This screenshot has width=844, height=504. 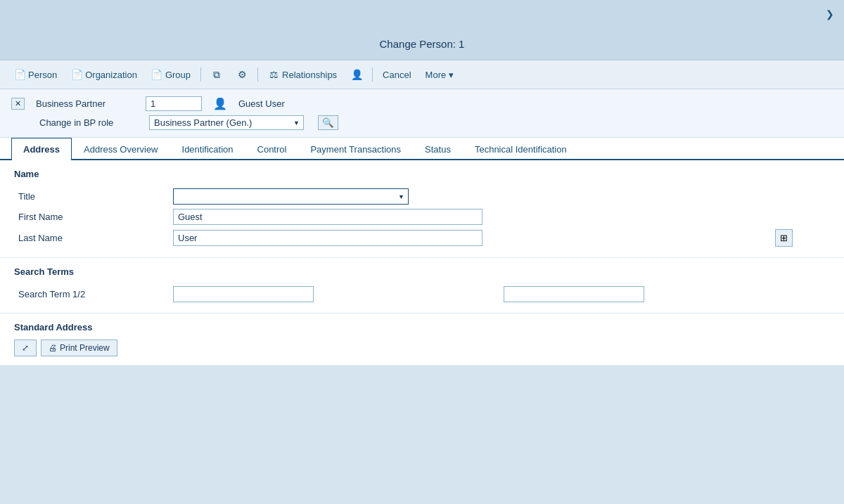 I want to click on toolbar-organization-label: Organization, so click(x=111, y=75).